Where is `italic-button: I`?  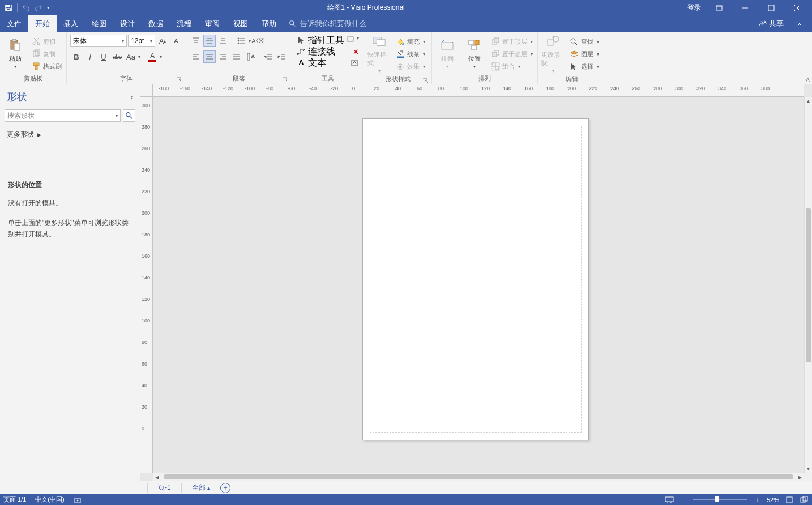
italic-button: I is located at coordinates (90, 57).